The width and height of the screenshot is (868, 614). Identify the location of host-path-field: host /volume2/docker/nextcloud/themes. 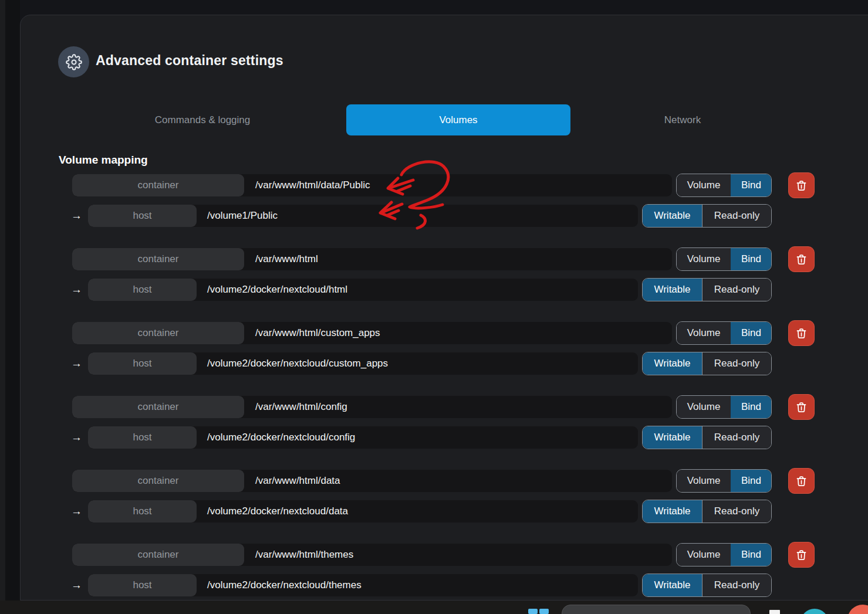
(363, 585).